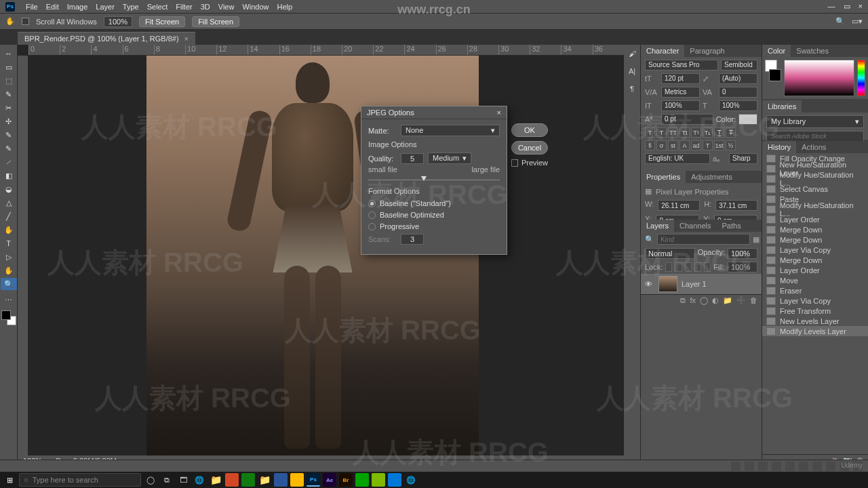  Describe the element at coordinates (106, 38) in the screenshot. I see `document-tab: BPR_Render.PSD @ 100% (Layer 1, RGB/8#) …` at that location.